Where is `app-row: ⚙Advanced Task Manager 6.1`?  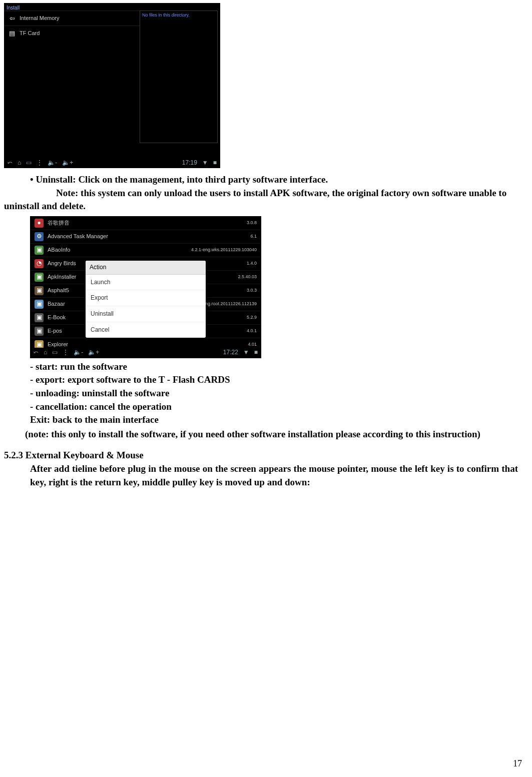 app-row: ⚙Advanced Task Manager 6.1 is located at coordinates (146, 237).